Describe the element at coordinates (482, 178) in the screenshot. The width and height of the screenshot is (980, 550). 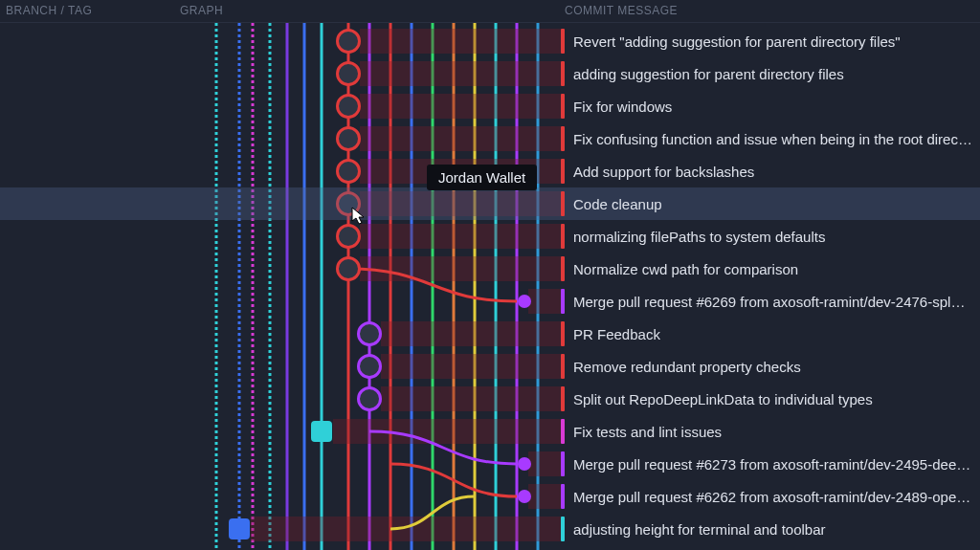
I see `tooltip-text: Jordan Wallet` at that location.